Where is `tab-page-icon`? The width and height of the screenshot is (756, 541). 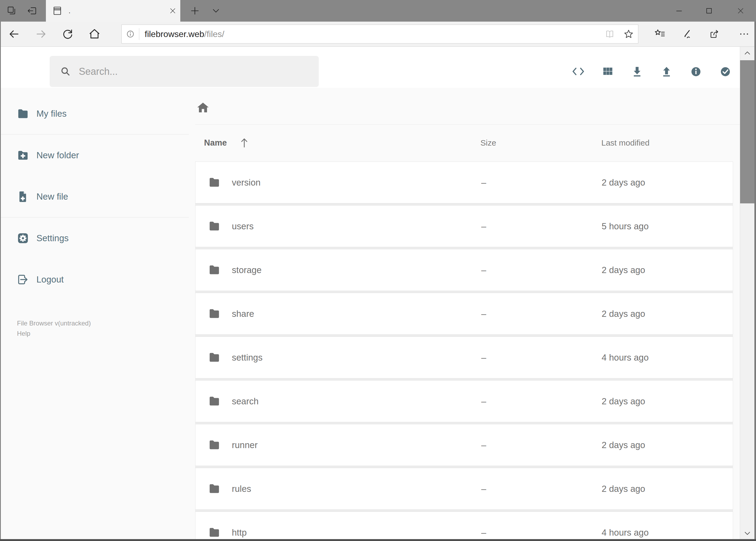
tab-page-icon is located at coordinates (58, 11).